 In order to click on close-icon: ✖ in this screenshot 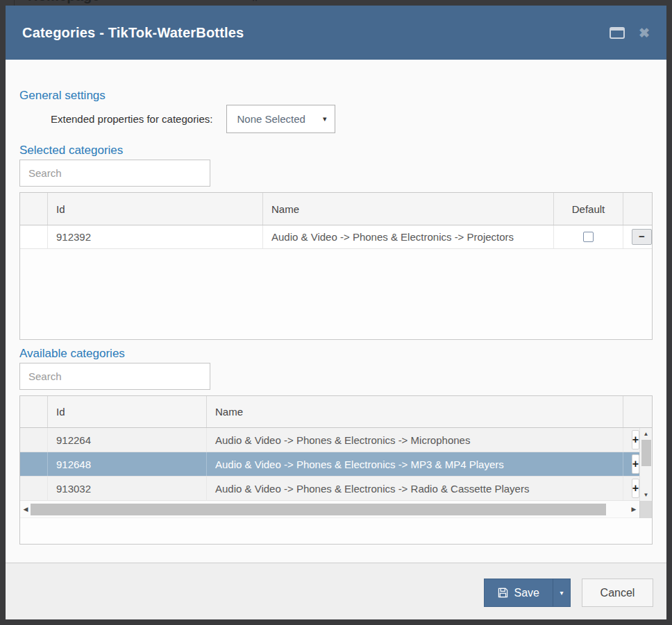, I will do `click(644, 33)`.